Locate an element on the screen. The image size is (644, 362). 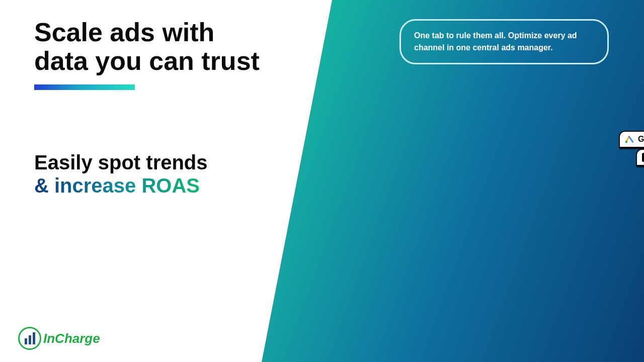
brand-logo: InCharge is located at coordinates (59, 338).